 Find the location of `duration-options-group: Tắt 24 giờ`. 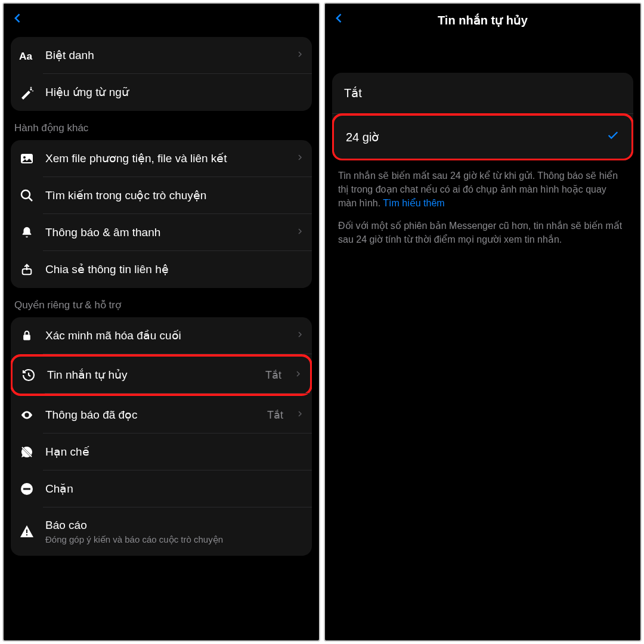

duration-options-group: Tắt 24 giờ is located at coordinates (483, 117).